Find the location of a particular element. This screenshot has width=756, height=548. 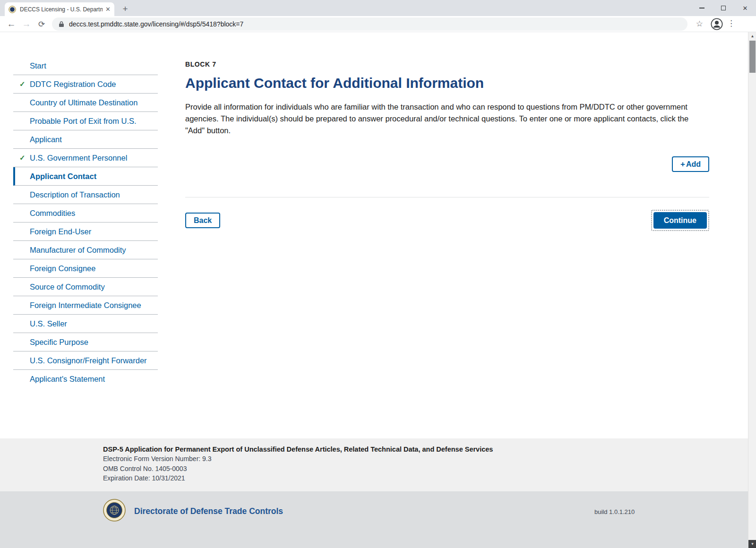

scrollbar-down-arrow: ▼ is located at coordinates (752, 544).